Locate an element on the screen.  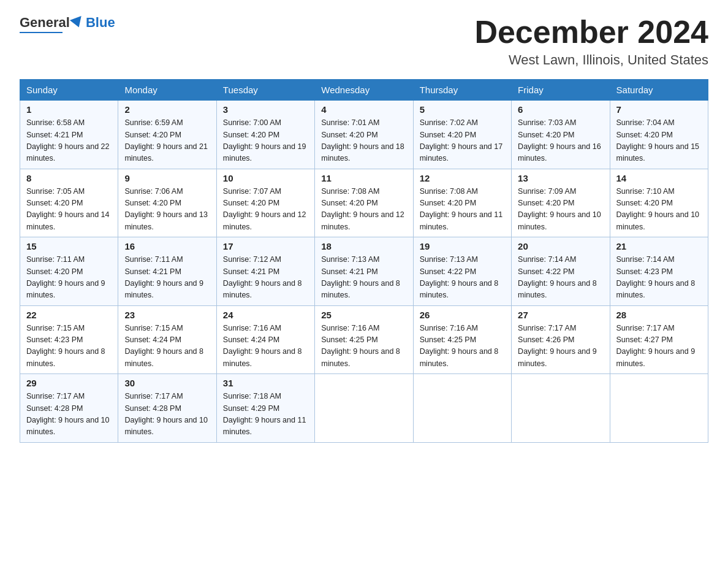
calendar-day-cell: 31Sunrise: 7:18 AM Sunset: 4:29 PM Dayli… is located at coordinates (265, 408).